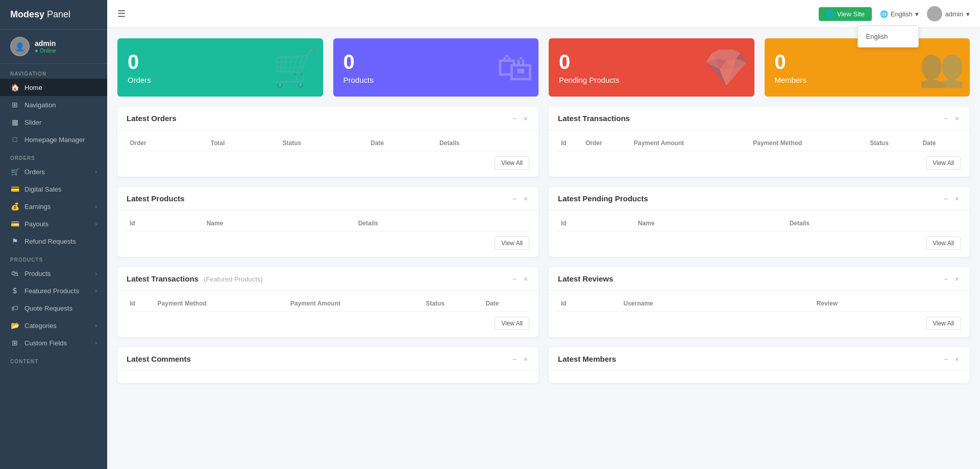  Describe the element at coordinates (760, 142) in the screenshot. I see `panel-latest-transactions: Latest Transactions − × Id Order Payment…` at that location.